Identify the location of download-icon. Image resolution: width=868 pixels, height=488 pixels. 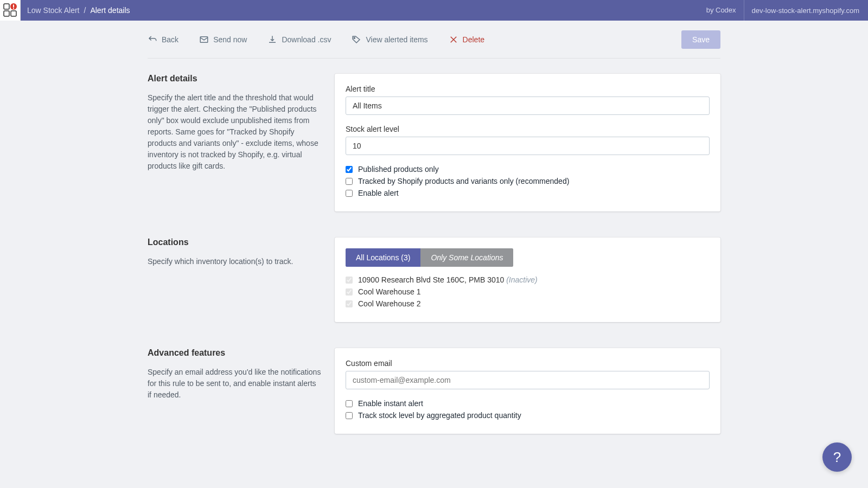
(272, 40).